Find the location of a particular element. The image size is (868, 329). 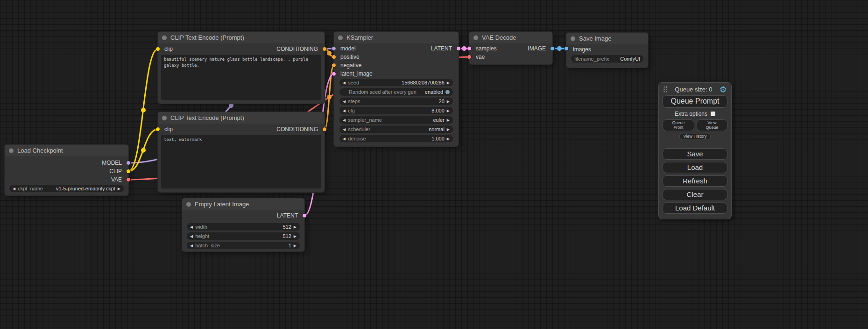

extra-options-checkbox is located at coordinates (713, 114).